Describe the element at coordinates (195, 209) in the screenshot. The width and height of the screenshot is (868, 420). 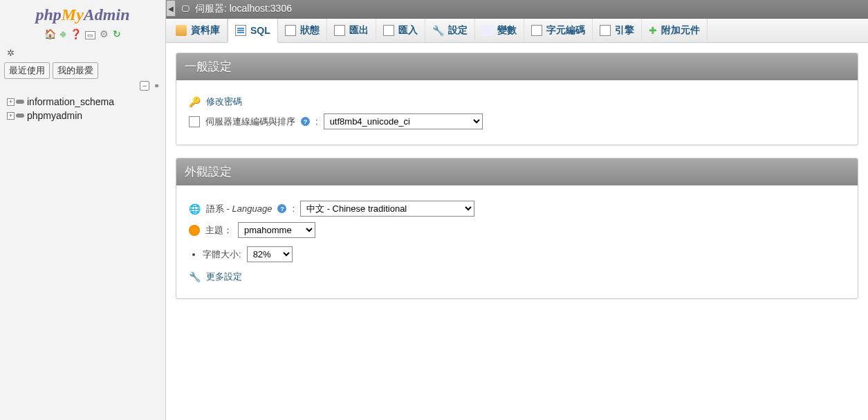
I see `language-icon: 🌐` at that location.